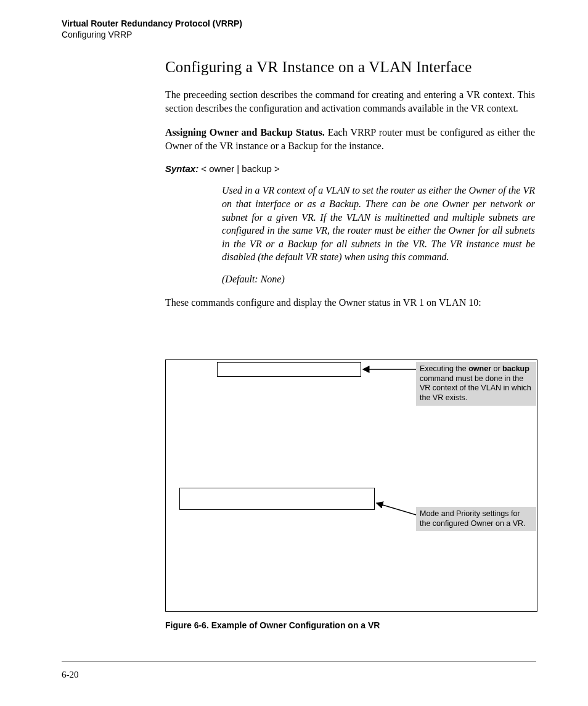 This screenshot has height=706, width=588. I want to click on syntax-block: Syntax: < owner | backup > Used in a VR …, so click(350, 224).